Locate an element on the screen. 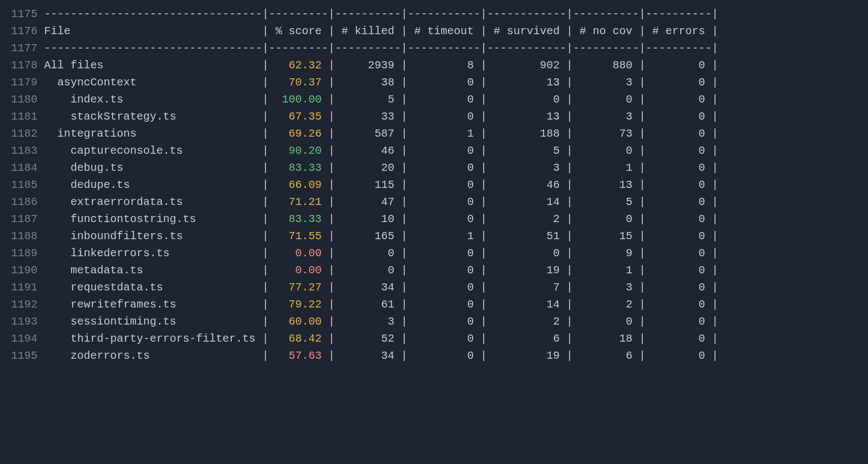 The image size is (868, 464). line-number: 1179 is located at coordinates (20, 83).